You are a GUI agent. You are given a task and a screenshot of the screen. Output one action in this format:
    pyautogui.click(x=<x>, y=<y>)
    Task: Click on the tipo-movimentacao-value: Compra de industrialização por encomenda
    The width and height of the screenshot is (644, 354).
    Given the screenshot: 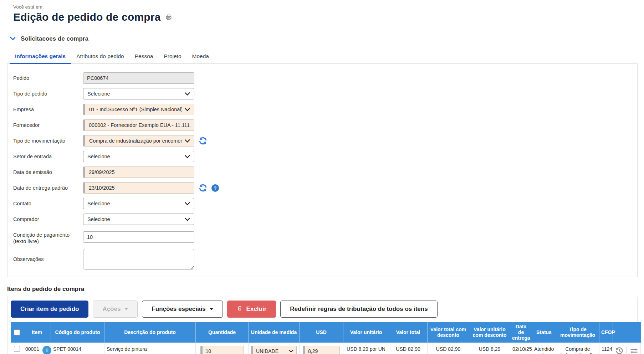 What is the action you would take?
    pyautogui.click(x=136, y=141)
    